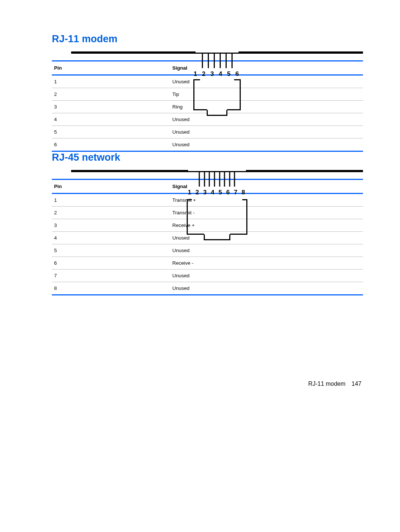 This screenshot has height=532, width=400. Describe the element at coordinates (267, 263) in the screenshot. I see `cell-signal: Receive -` at that location.